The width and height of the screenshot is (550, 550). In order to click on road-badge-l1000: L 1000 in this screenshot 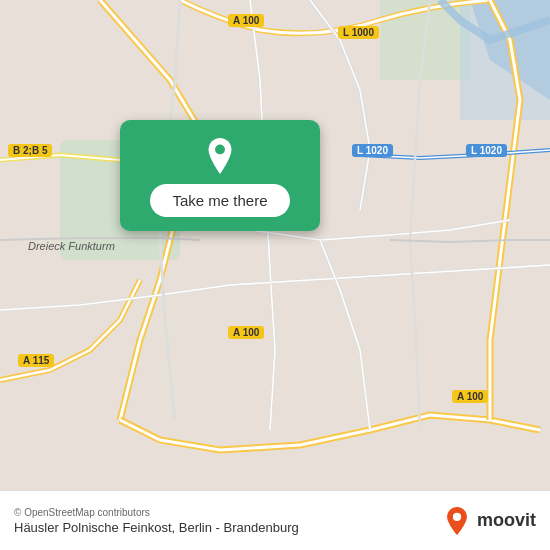, I will do `click(358, 32)`.